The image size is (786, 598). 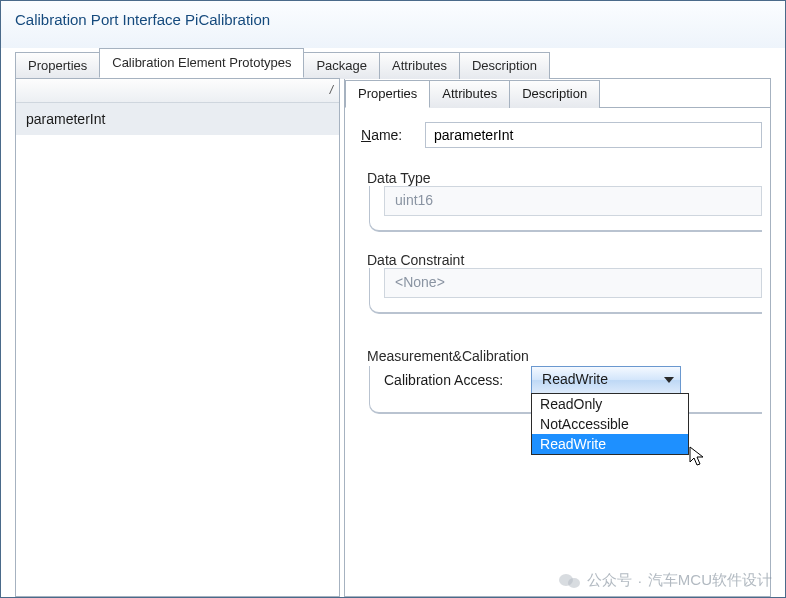 What do you see at coordinates (606, 380) in the screenshot?
I see `calibration-access-combo: ReadWrite` at bounding box center [606, 380].